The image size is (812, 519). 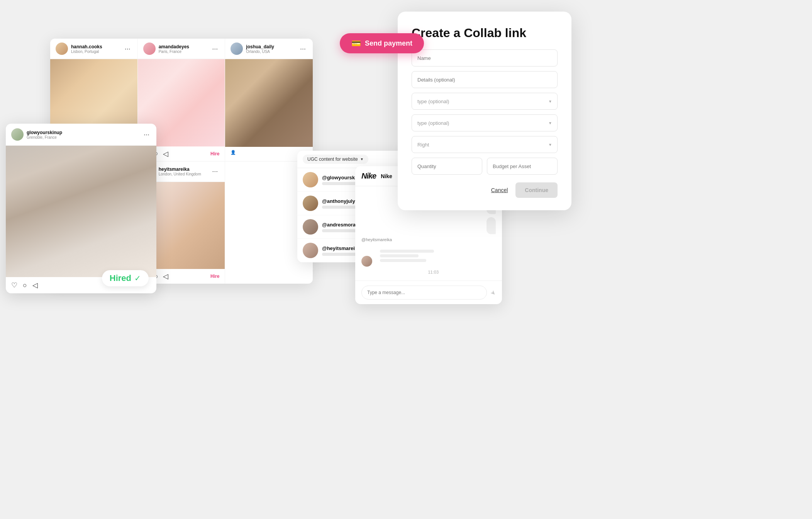 What do you see at coordinates (485, 123) in the screenshot?
I see `collab-type2-wrapper: type (optional)` at bounding box center [485, 123].